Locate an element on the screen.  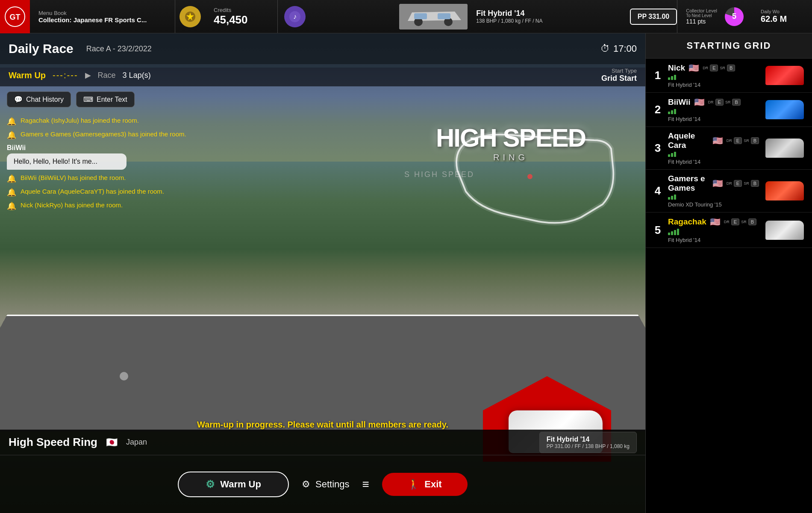
collector-sublabel: To Next Level is located at coordinates (702, 15).